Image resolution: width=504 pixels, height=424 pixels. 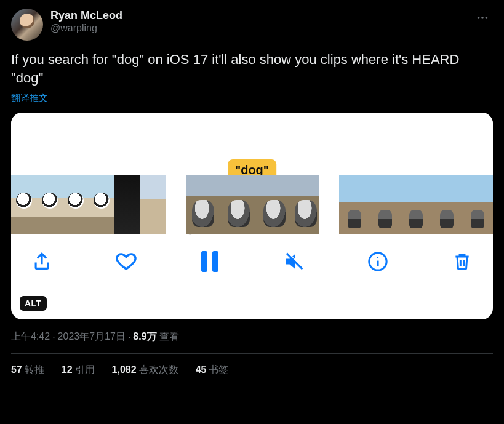 What do you see at coordinates (92, 337) in the screenshot?
I see `timestamp-date: 2023年7月17日` at bounding box center [92, 337].